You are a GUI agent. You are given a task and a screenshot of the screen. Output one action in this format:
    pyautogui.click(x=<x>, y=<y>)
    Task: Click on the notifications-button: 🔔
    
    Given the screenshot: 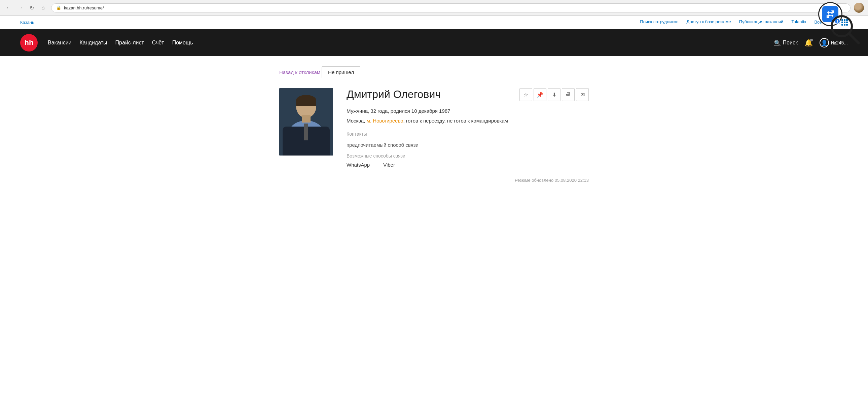 What is the action you would take?
    pyautogui.click(x=809, y=43)
    